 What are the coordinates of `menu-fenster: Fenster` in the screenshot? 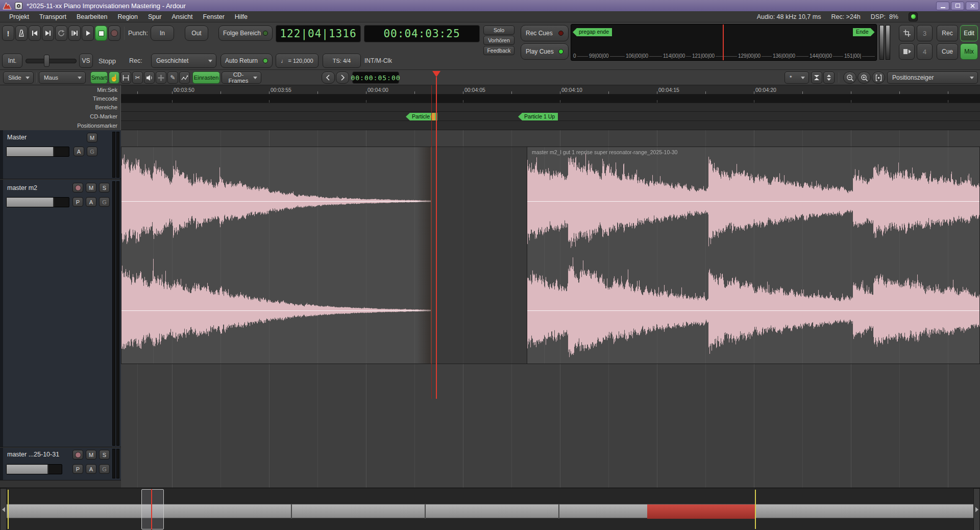 It's located at (213, 17).